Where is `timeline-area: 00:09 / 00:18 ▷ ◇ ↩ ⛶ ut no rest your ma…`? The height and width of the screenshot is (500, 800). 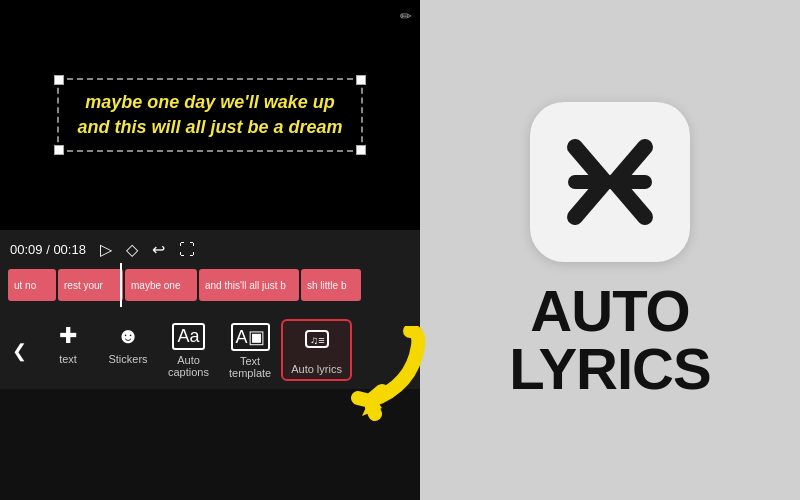 timeline-area: 00:09 / 00:18 ▷ ◇ ↩ ⛶ ut no rest your ma… is located at coordinates (210, 270).